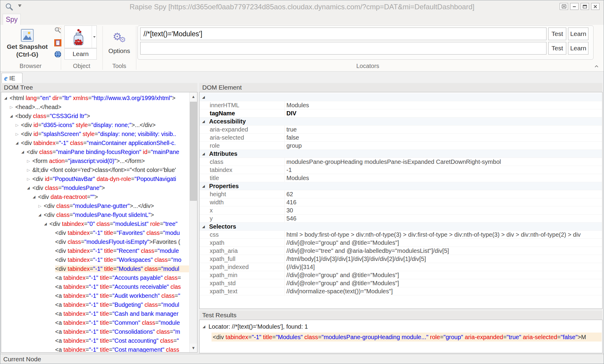 Image resolution: width=604 pixels, height=364 pixels. Describe the element at coordinates (401, 267) in the screenshot. I see `property-row: xpath_indexed(//div)[314]` at that location.